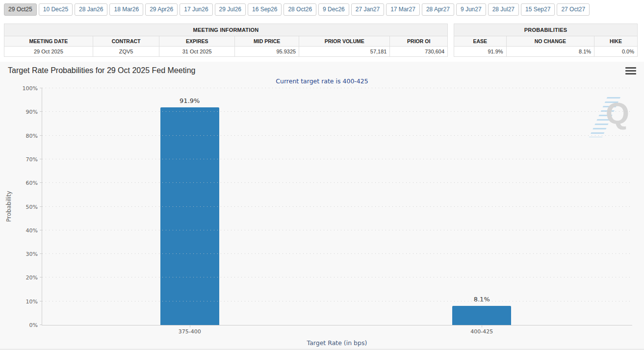  Describe the element at coordinates (30, 88) in the screenshot. I see `y-axis-tick-label: 100%` at that location.